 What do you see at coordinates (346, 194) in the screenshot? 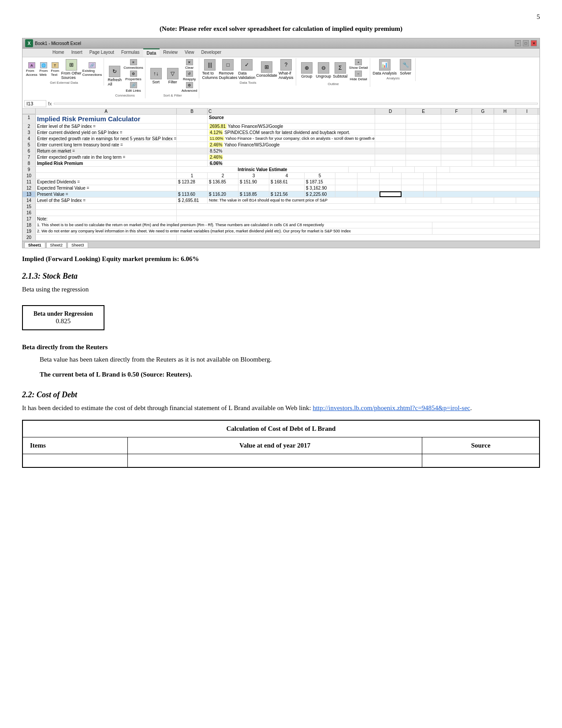
I see `cell-13G` at bounding box center [346, 194].